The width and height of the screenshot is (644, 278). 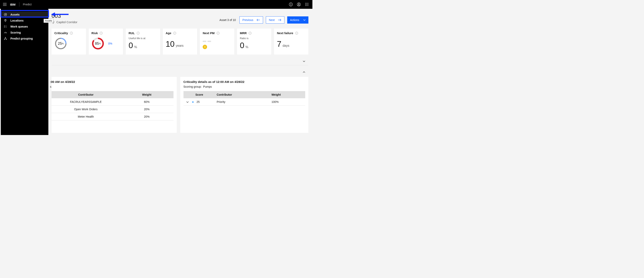 What do you see at coordinates (136, 16) in the screenshot?
I see `page-title: 003` at bounding box center [136, 16].